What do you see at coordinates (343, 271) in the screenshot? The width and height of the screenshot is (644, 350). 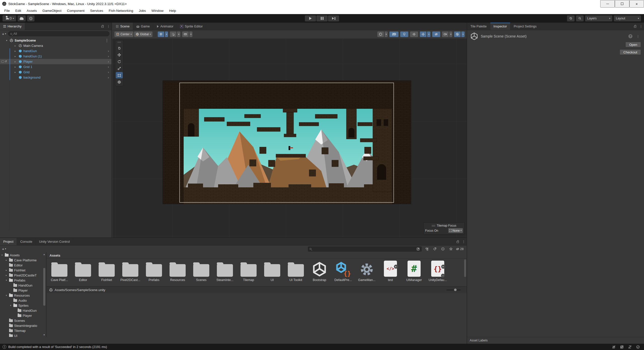 I see `asset-item: {} DefaultPre...` at bounding box center [343, 271].